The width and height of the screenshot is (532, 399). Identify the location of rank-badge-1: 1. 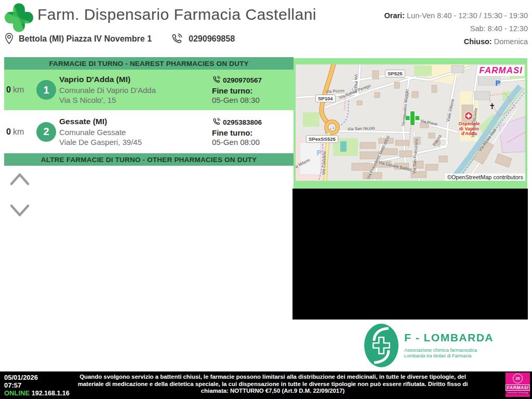
(46, 90).